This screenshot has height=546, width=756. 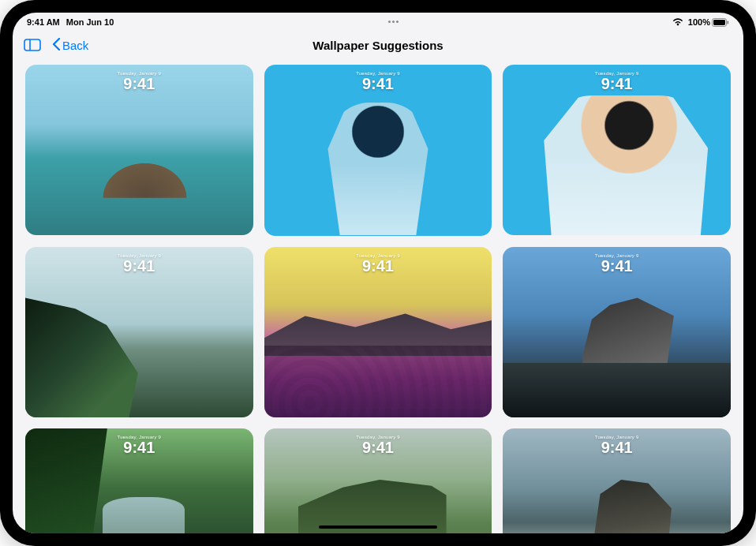 What do you see at coordinates (378, 527) in the screenshot?
I see `home-indicator` at bounding box center [378, 527].